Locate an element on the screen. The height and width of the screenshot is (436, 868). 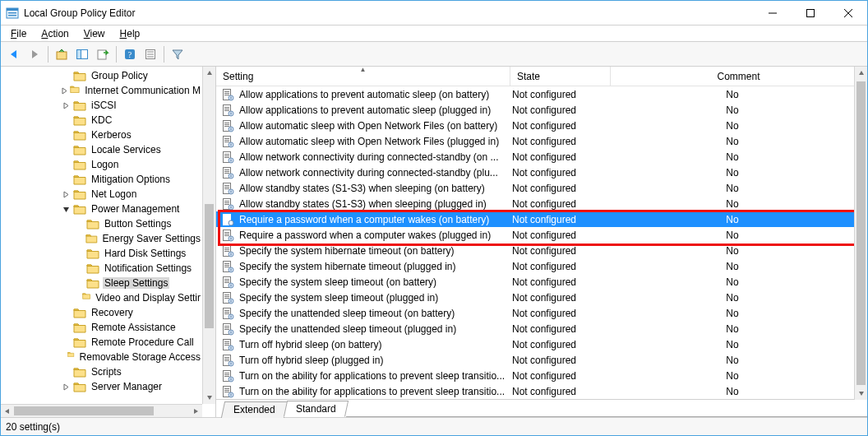
menu-action: Action is located at coordinates (54, 34).